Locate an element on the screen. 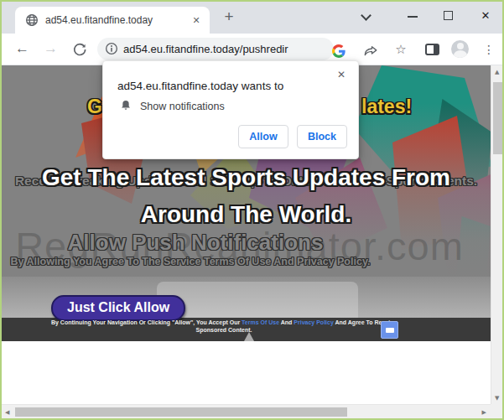 The height and width of the screenshot is (420, 504). scroll-down-icon: ▼ is located at coordinates (496, 398).